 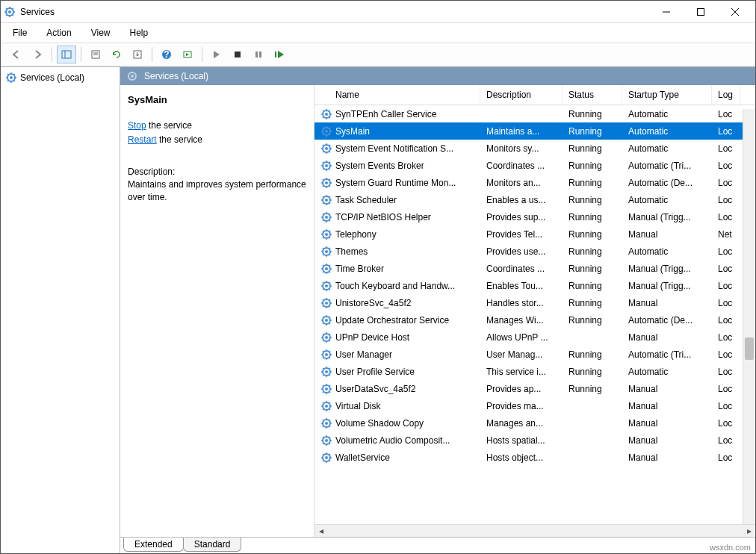 I want to click on back-button, so click(x=16, y=55).